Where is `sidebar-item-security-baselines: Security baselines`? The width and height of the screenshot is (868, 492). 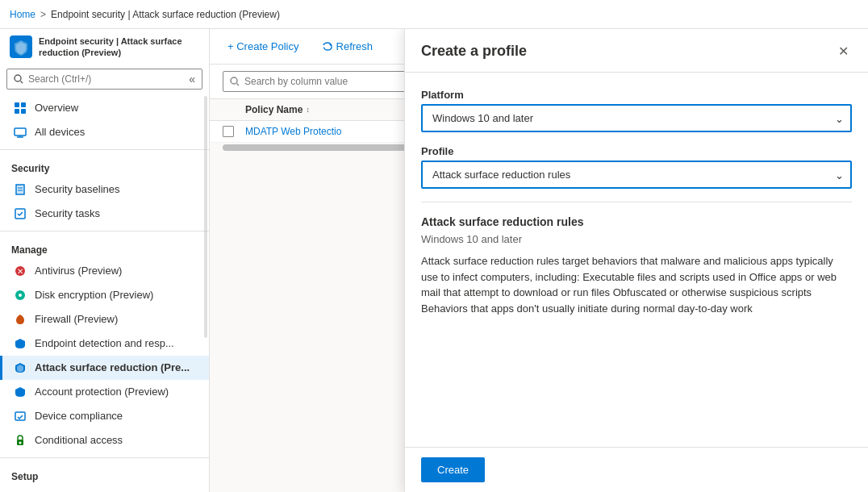 sidebar-item-security-baselines: Security baselines is located at coordinates (105, 190).